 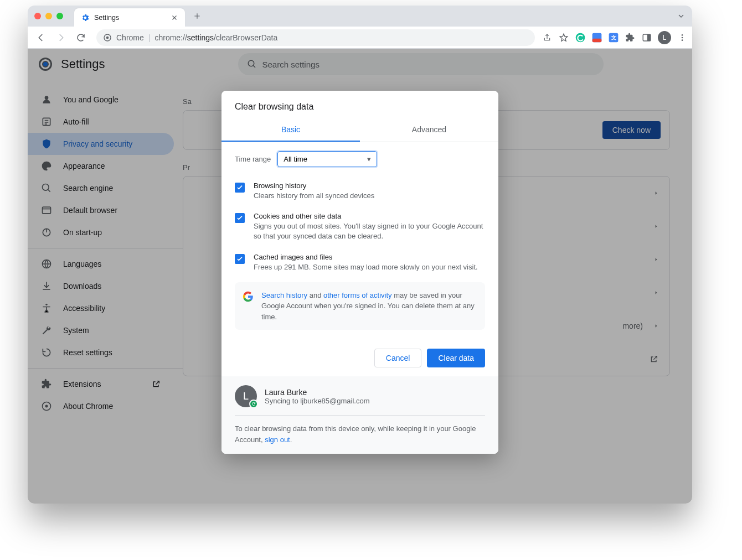 What do you see at coordinates (81, 38) in the screenshot?
I see `reload-button` at bounding box center [81, 38].